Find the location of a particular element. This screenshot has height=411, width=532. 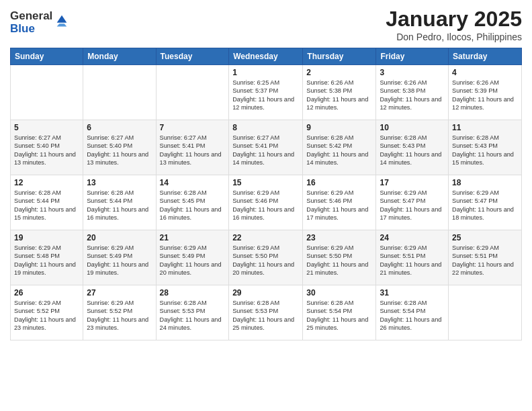

month-title: January 2025 is located at coordinates (454, 19).